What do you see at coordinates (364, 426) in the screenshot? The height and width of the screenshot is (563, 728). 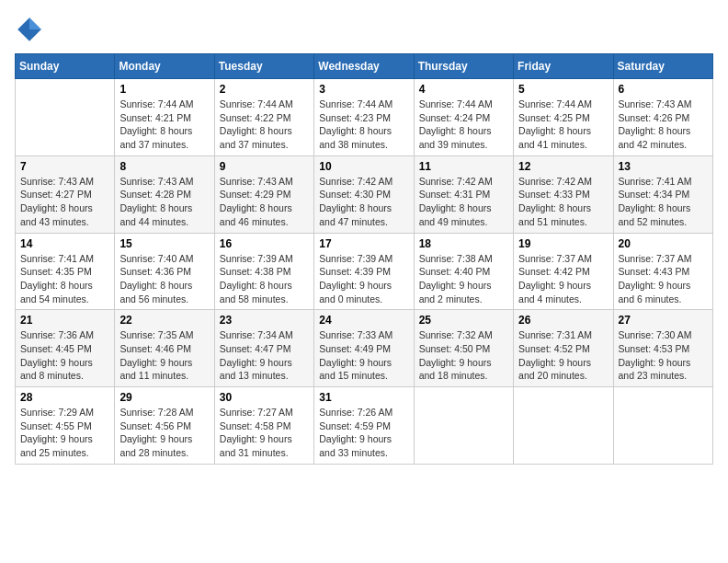 I see `calendar-cell: 31Sunrise: 7:26 AMSunset: 4:59 PMDayligh…` at bounding box center [364, 426].